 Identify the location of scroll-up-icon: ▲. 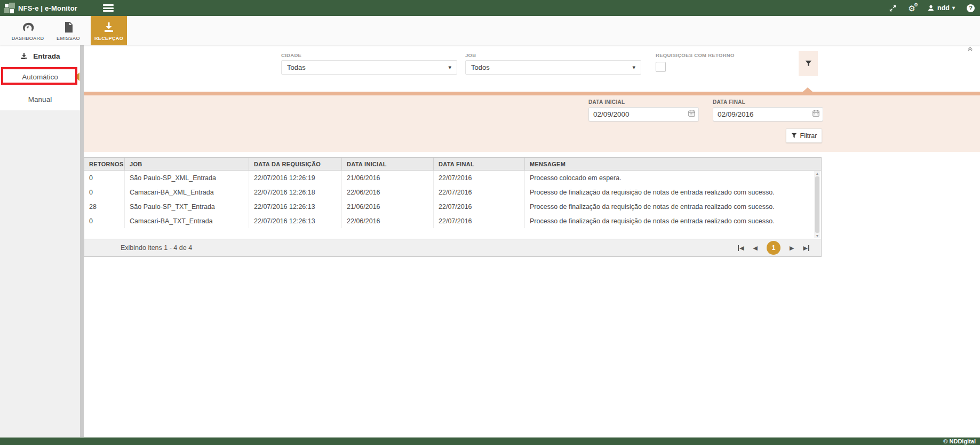
(817, 174).